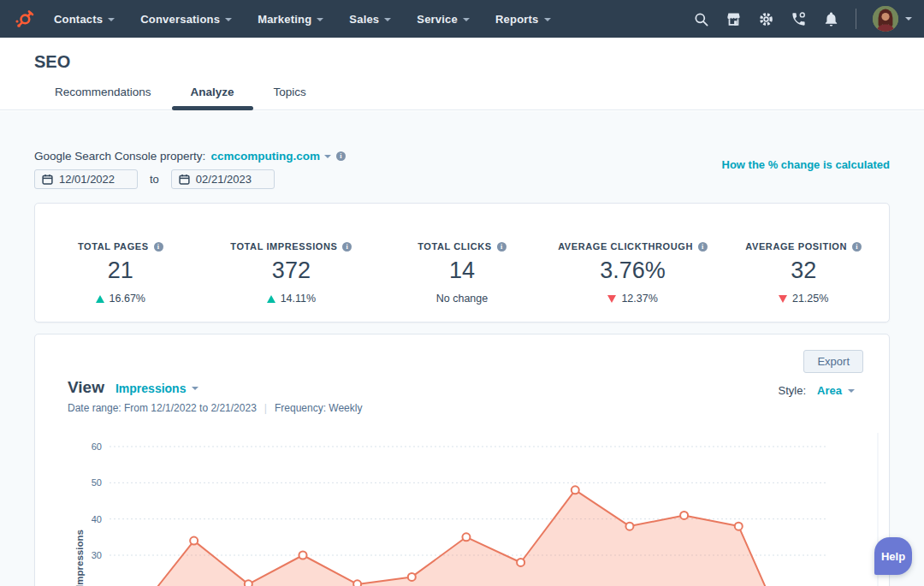 The height and width of the screenshot is (586, 924). Describe the element at coordinates (270, 156) in the screenshot. I see `property-select: ccmcomputing.com` at that location.